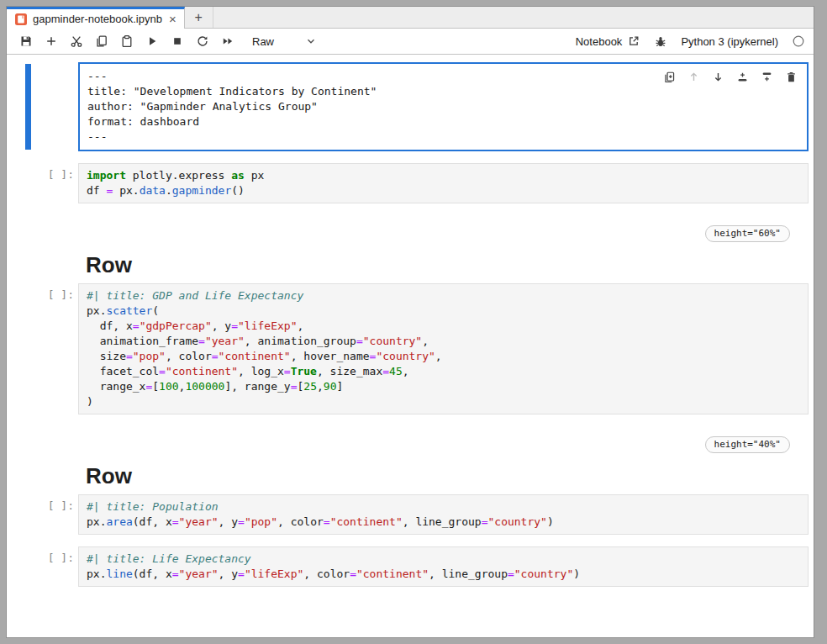 The width and height of the screenshot is (827, 644). What do you see at coordinates (444, 249) in the screenshot?
I see `markdown-content: height="60%"Row` at bounding box center [444, 249].